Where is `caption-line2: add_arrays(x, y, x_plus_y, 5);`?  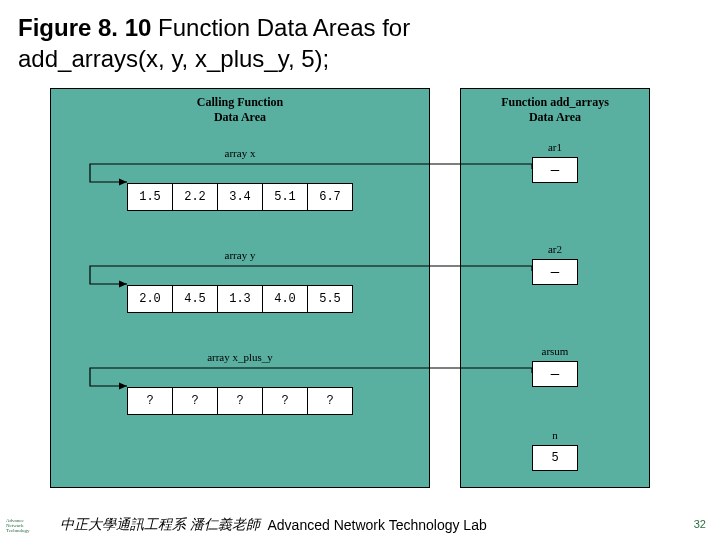 caption-line2: add_arrays(x, y, x_plus_y, 5); is located at coordinates (174, 58).